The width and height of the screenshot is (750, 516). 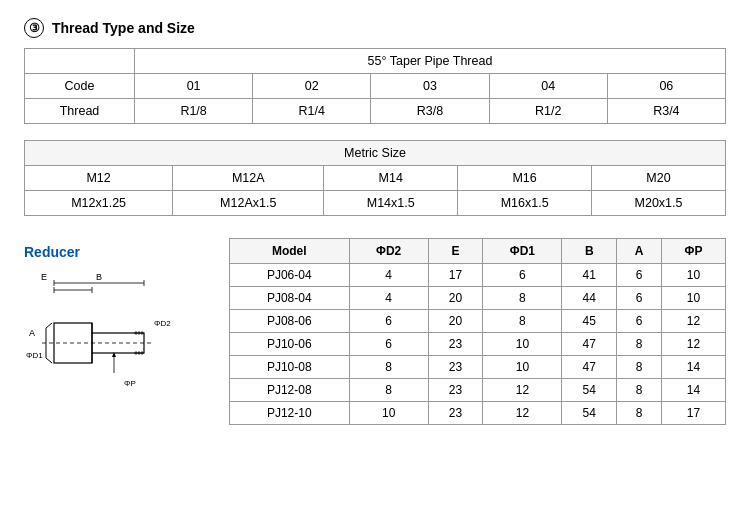 I want to click on taper-code-label: Code, so click(x=80, y=86).